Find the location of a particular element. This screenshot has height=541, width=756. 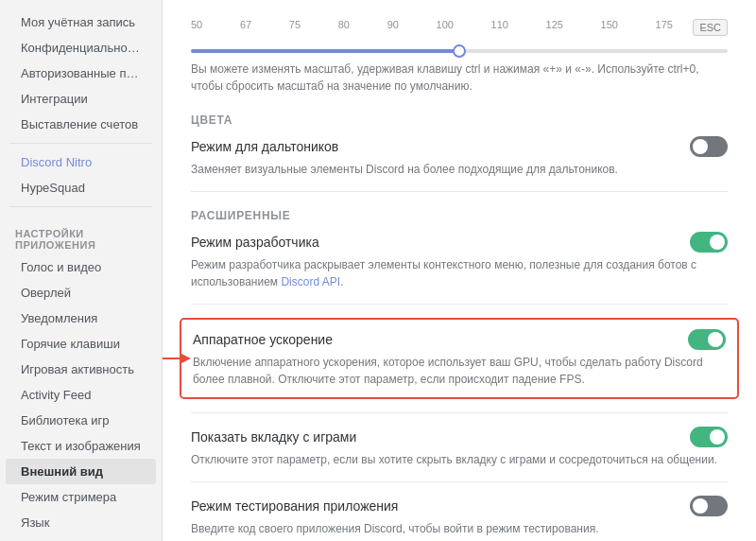

sidebar-item-streamer-mode: Режим стримера is located at coordinates (81, 497).